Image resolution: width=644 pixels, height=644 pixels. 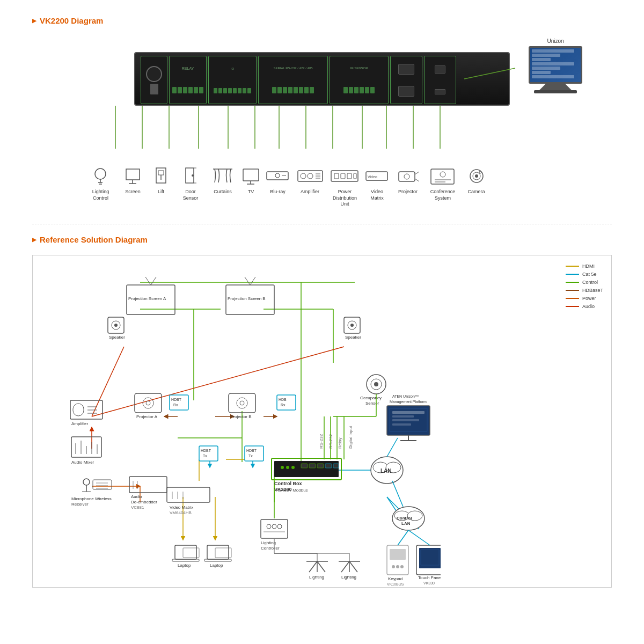 What do you see at coordinates (223, 180) in the screenshot?
I see `device-curtains: Curtains` at bounding box center [223, 180].